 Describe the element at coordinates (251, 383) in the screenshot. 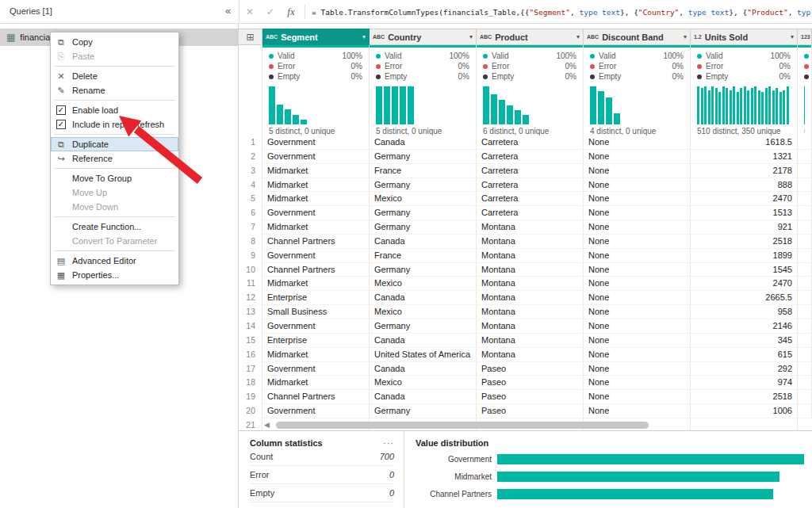

I see `row-number: 18` at that location.